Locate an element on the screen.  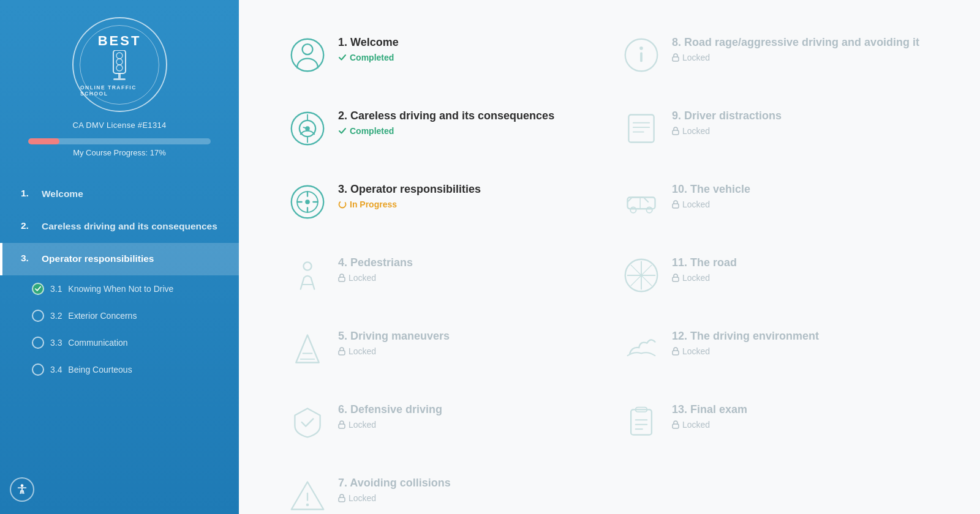
sidebar-nav: 1. Welcome 2. Careless driving and its c… is located at coordinates (119, 280).